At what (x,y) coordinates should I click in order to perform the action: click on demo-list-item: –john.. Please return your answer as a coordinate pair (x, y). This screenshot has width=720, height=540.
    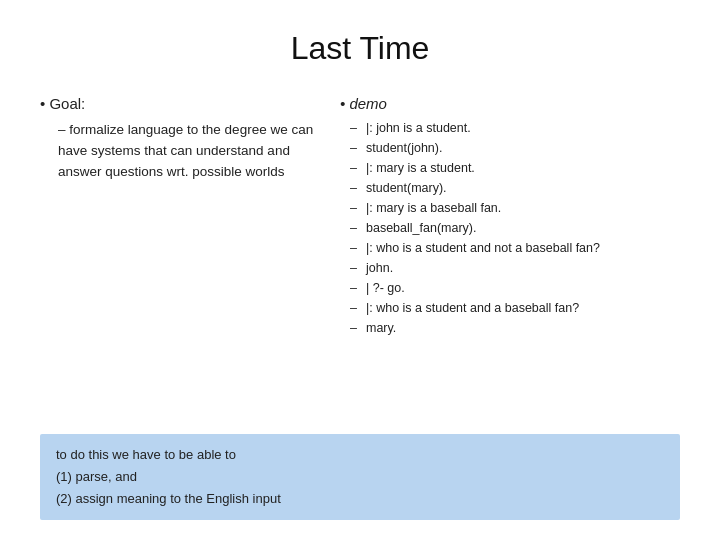
    Looking at the image, I should click on (515, 268).